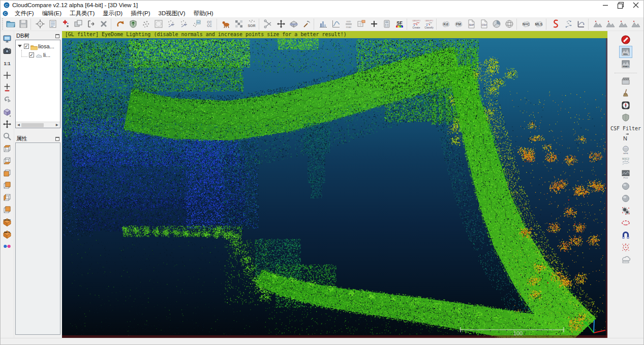 This screenshot has width=644, height=345. Describe the element at coordinates (626, 93) in the screenshot. I see `clean-broom-button` at that location.